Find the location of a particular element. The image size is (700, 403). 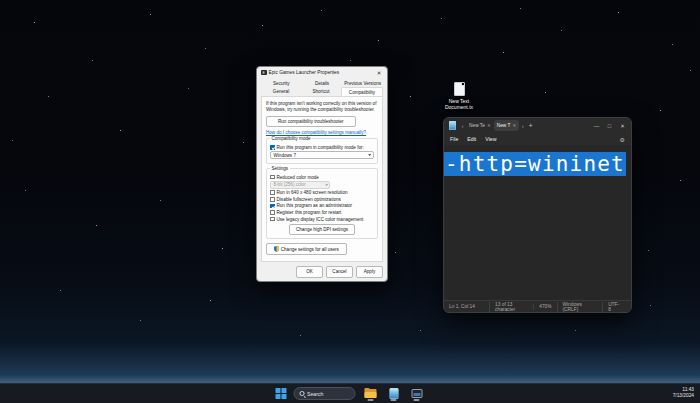

menu-edit: Edit is located at coordinates (472, 139).